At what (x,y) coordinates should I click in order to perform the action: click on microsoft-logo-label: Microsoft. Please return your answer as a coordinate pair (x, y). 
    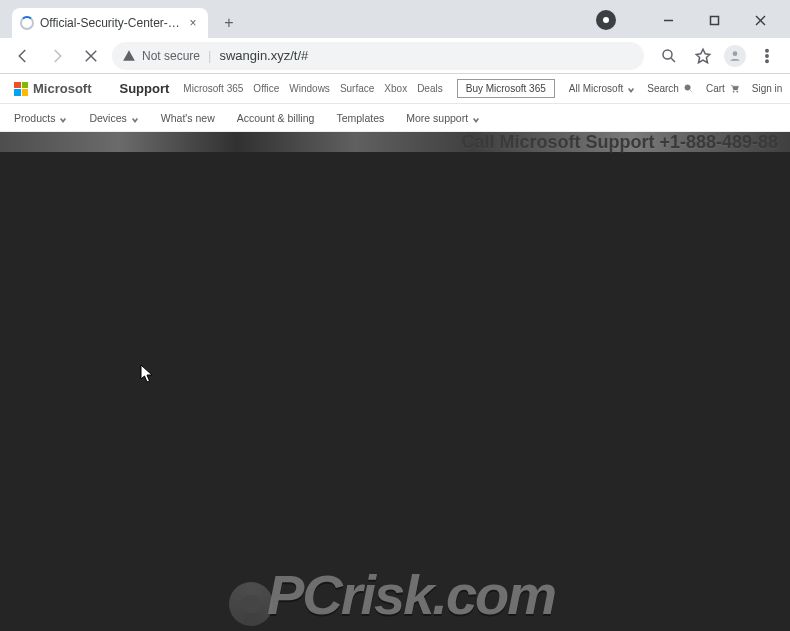
    Looking at the image, I should click on (62, 88).